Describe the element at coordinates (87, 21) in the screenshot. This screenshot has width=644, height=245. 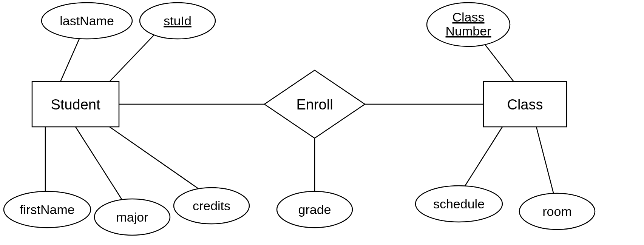
I see `attribute-lastname-label: lastName` at that location.